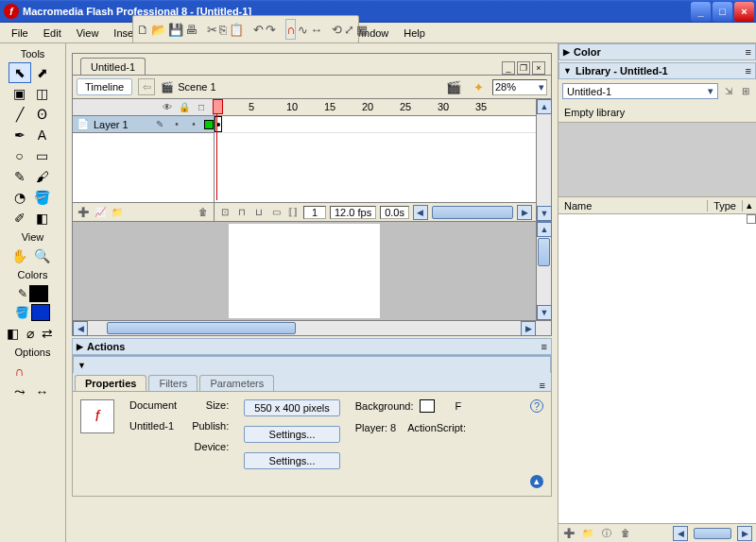 This screenshot has width=756, height=542. I want to click on maximize-button: □, so click(722, 11).